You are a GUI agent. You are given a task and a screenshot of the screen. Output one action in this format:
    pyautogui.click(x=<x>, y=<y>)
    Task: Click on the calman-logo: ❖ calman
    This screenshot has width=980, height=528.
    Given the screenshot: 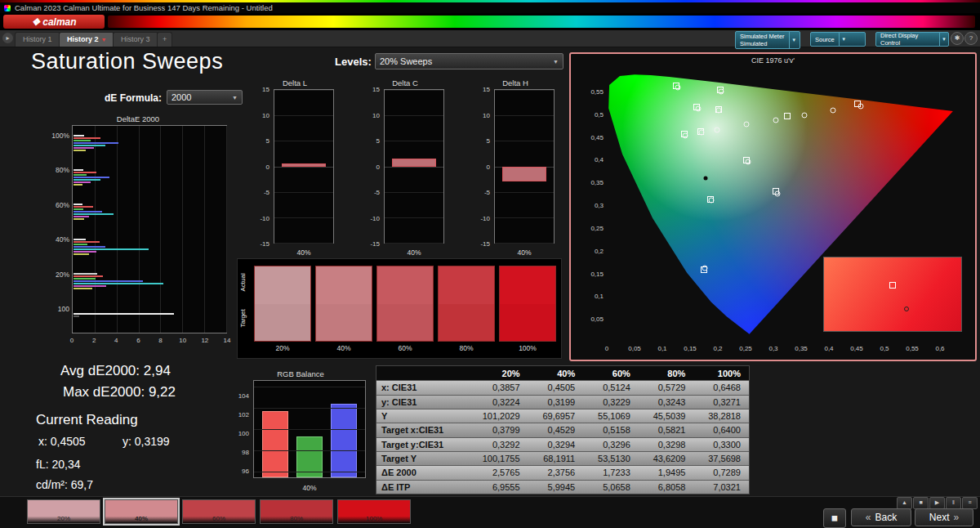 What is the action you would take?
    pyautogui.click(x=54, y=21)
    